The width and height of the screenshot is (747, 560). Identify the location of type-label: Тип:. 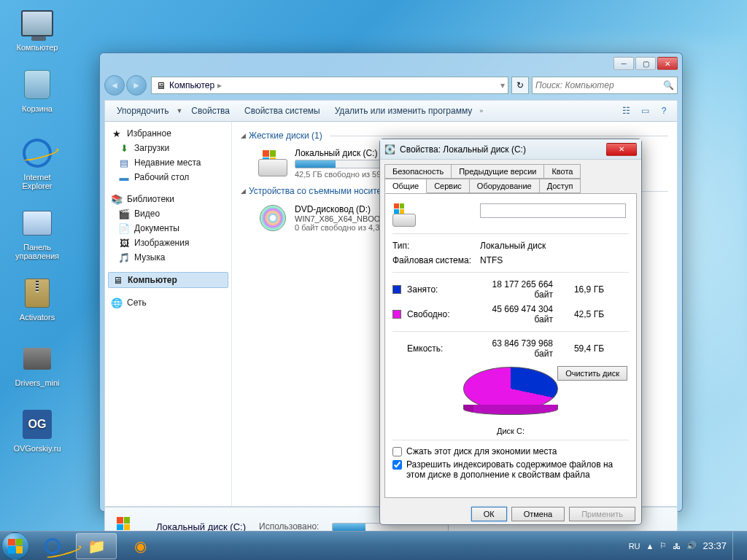
(436, 246).